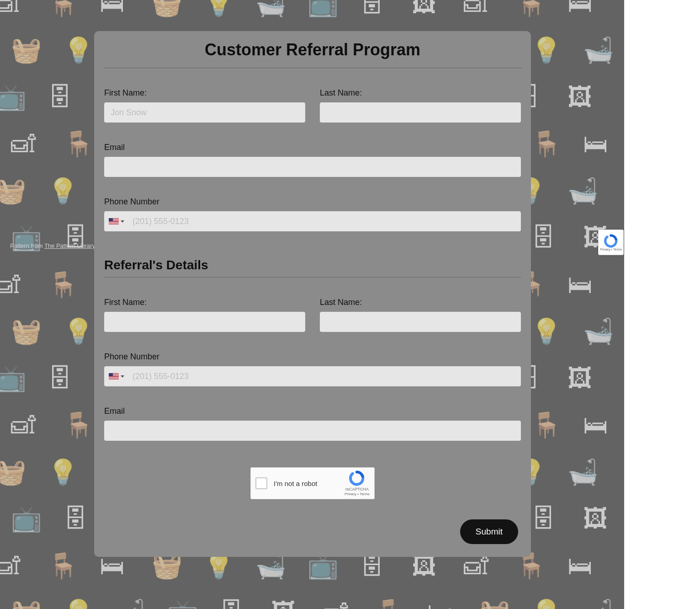 The image size is (700, 609). I want to click on referral-last-name-input, so click(420, 322).